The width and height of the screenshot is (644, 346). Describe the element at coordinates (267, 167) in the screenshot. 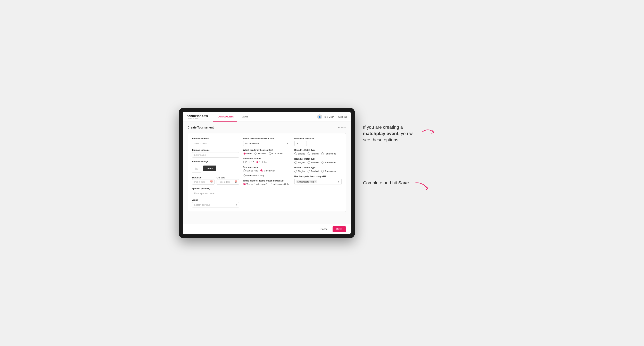

I see `scoring-label: Scoring system` at that location.